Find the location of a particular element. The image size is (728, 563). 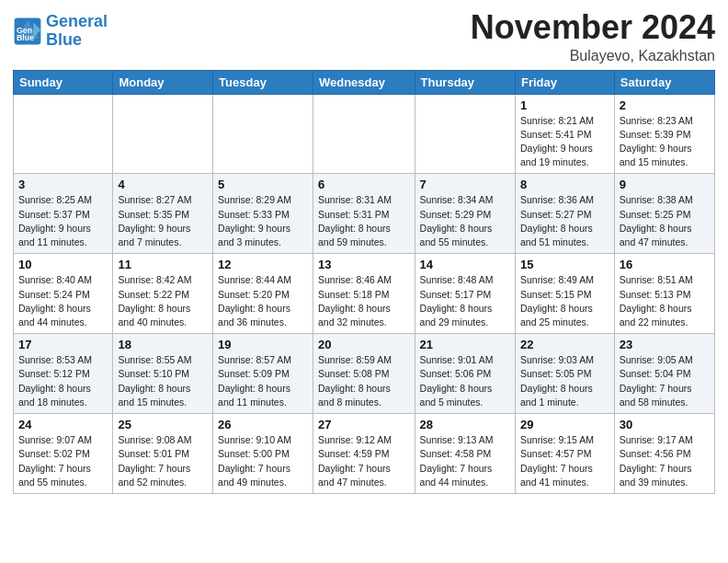

day-info: Sunrise: 8:27 AM Sunset: 5:35 PM Dayligh… is located at coordinates (163, 221).